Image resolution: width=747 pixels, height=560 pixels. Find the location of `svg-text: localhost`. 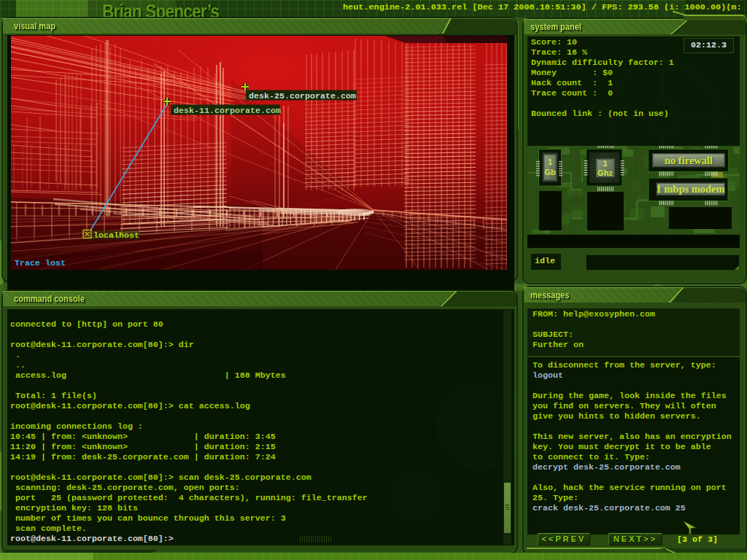

svg-text: localhost is located at coordinates (117, 236).